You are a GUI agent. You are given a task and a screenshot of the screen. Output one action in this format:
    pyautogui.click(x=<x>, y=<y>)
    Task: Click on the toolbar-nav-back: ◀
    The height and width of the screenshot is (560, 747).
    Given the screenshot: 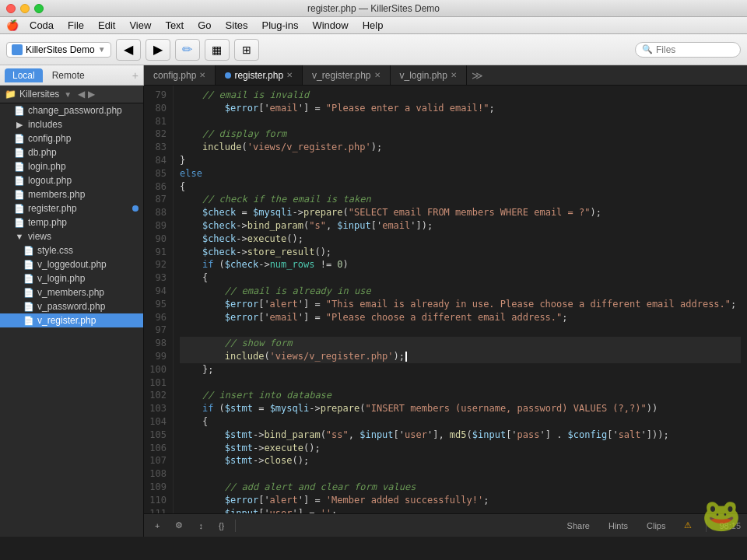 What is the action you would take?
    pyautogui.click(x=128, y=50)
    